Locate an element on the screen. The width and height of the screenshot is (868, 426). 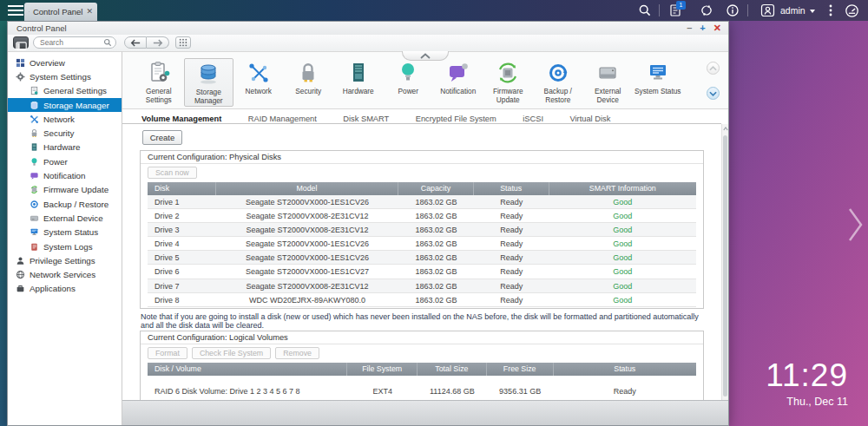
table-row: Drive 1 Seagate ST2000VX000-1ES1CV26 186… is located at coordinates (422, 202).